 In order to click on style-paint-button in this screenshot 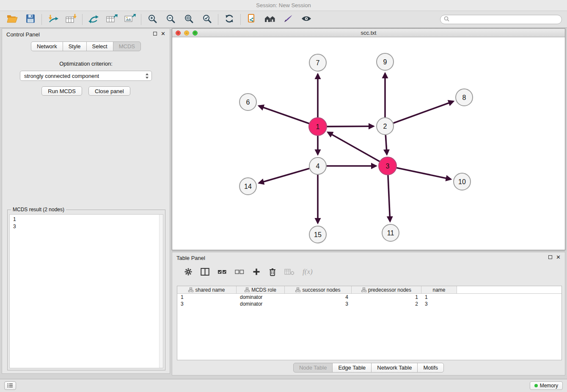, I will do `click(288, 19)`.